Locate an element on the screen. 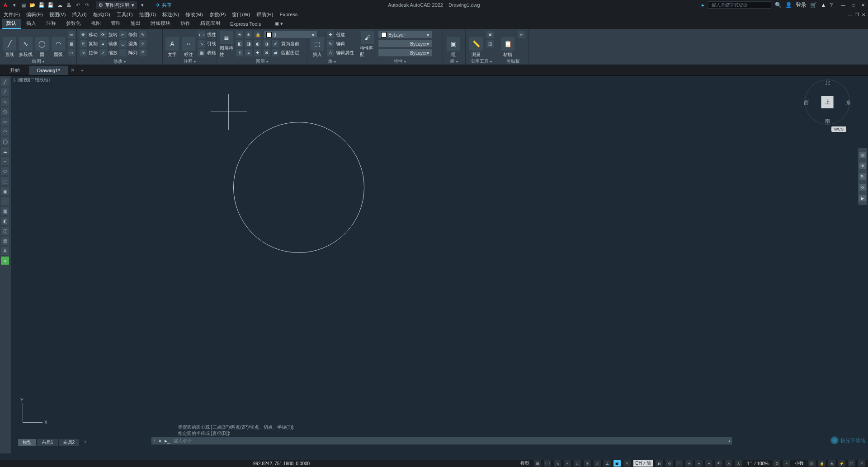 The image size is (868, 467). linetype-combo: ByLayer▾ is located at coordinates (405, 53).